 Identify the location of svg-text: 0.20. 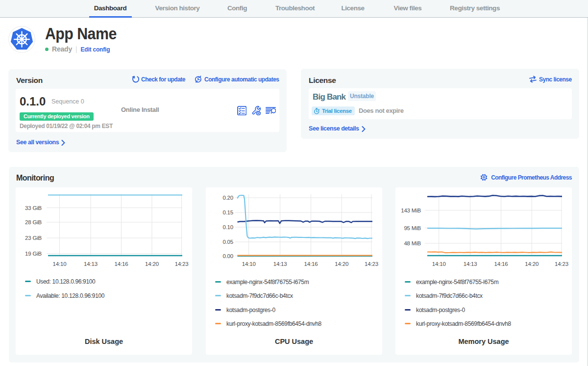
(228, 198).